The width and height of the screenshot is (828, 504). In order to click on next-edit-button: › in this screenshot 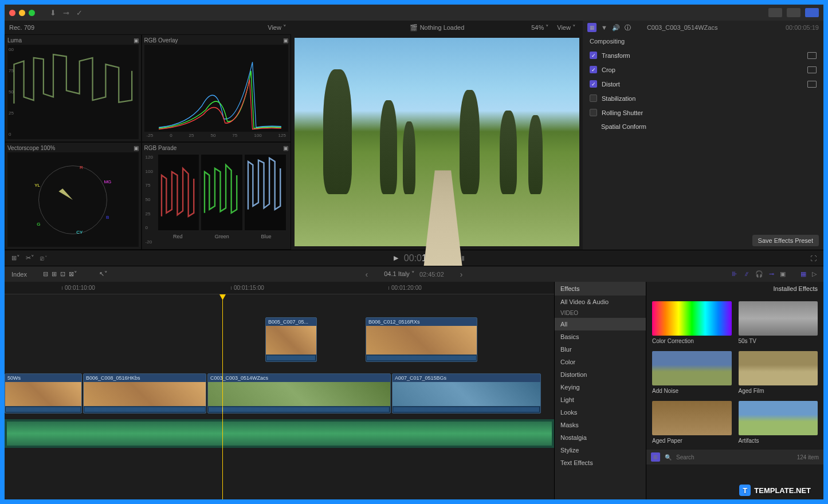, I will do `click(462, 274)`.